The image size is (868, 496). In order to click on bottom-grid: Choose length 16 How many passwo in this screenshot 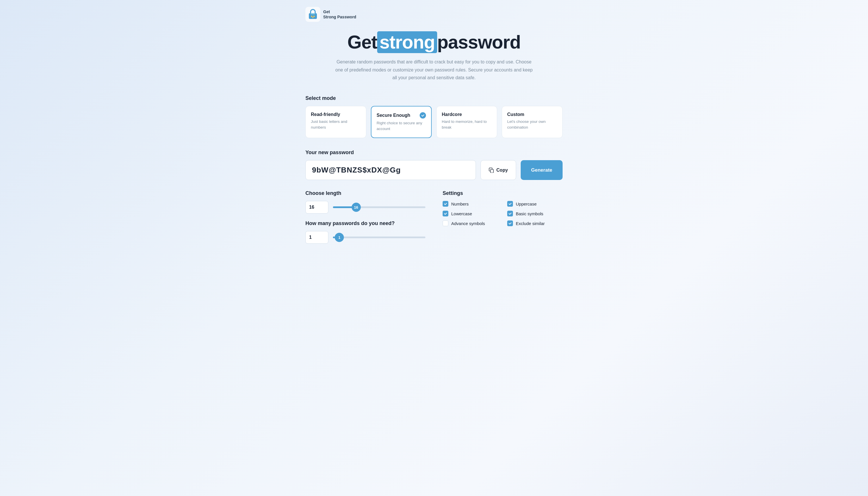, I will do `click(434, 219)`.